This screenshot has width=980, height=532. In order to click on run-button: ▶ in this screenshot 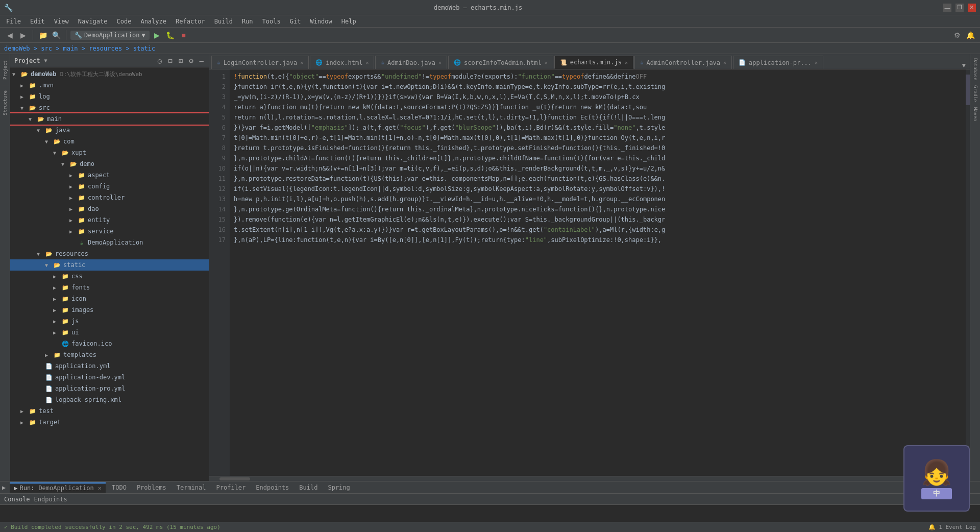, I will do `click(157, 35)`.